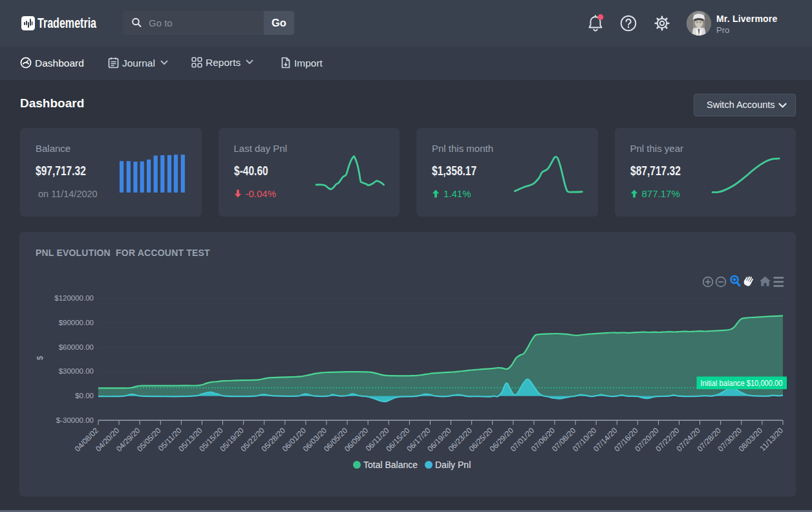 The width and height of the screenshot is (812, 512). What do you see at coordinates (74, 298) in the screenshot?
I see `svg-text: $120000.00` at bounding box center [74, 298].